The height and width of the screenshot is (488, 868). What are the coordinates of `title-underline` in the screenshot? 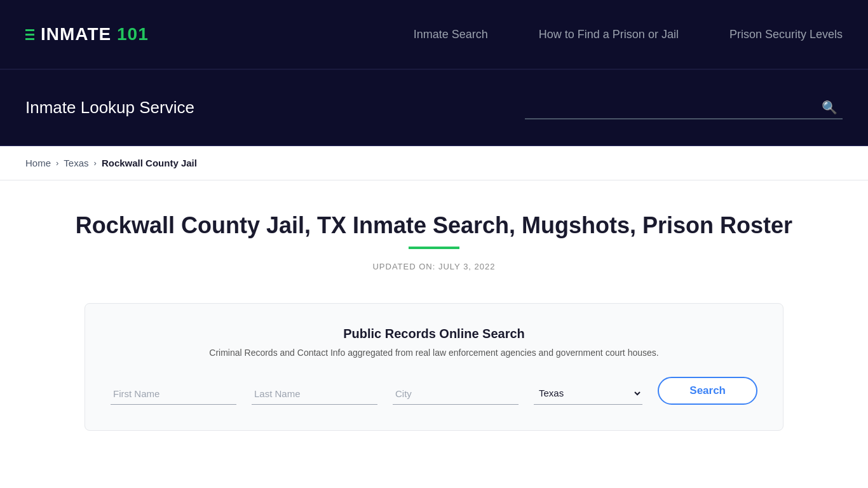 It's located at (434, 248).